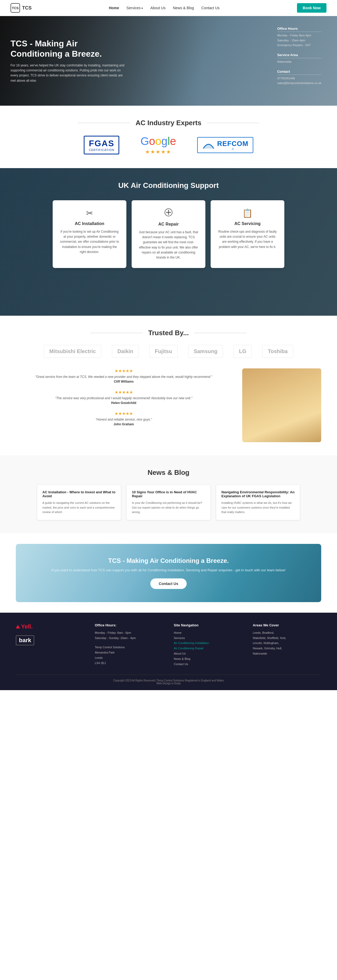  Describe the element at coordinates (208, 633) in the screenshot. I see `footer-nav-home: Home` at that location.